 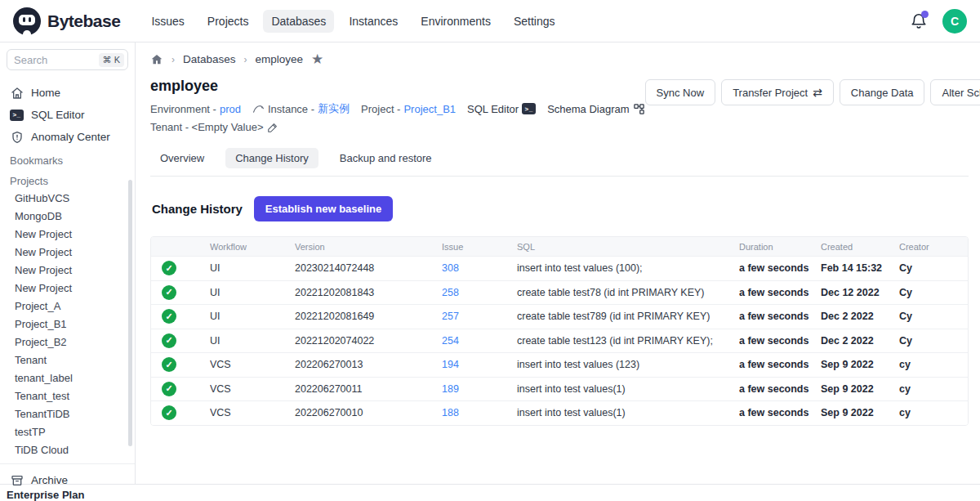 What do you see at coordinates (479, 365) in the screenshot?
I see `issue-link: 194` at bounding box center [479, 365].